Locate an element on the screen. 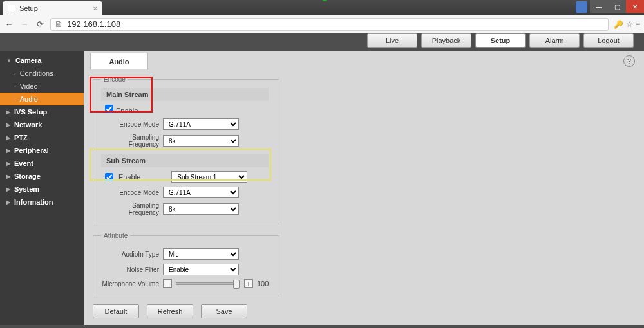 The width and height of the screenshot is (644, 328). nav-alarm: Alarm is located at coordinates (554, 41).